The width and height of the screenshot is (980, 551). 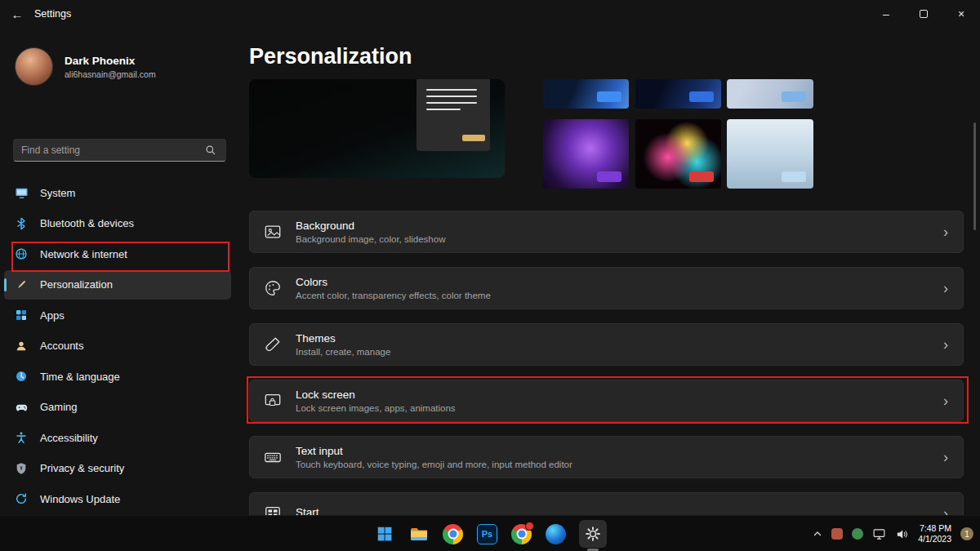 What do you see at coordinates (77, 284) in the screenshot?
I see `sidebar-item-label: Personalization` at bounding box center [77, 284].